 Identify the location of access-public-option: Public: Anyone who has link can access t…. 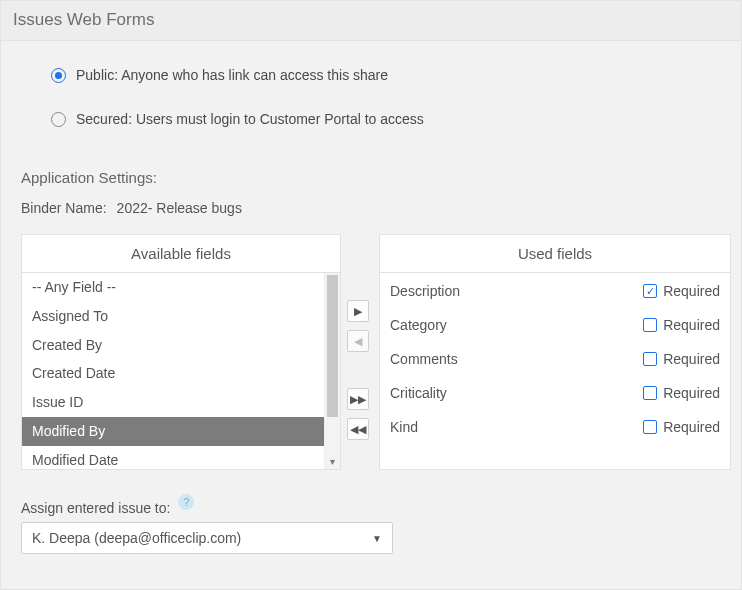
(371, 75).